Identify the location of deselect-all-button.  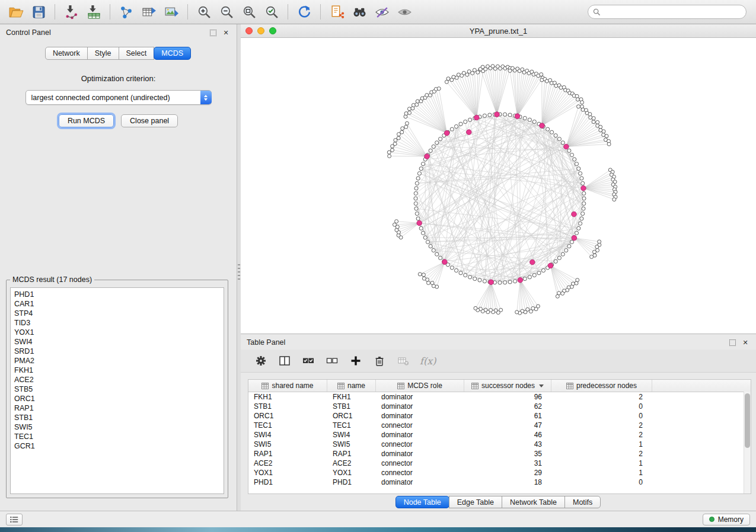
(332, 361).